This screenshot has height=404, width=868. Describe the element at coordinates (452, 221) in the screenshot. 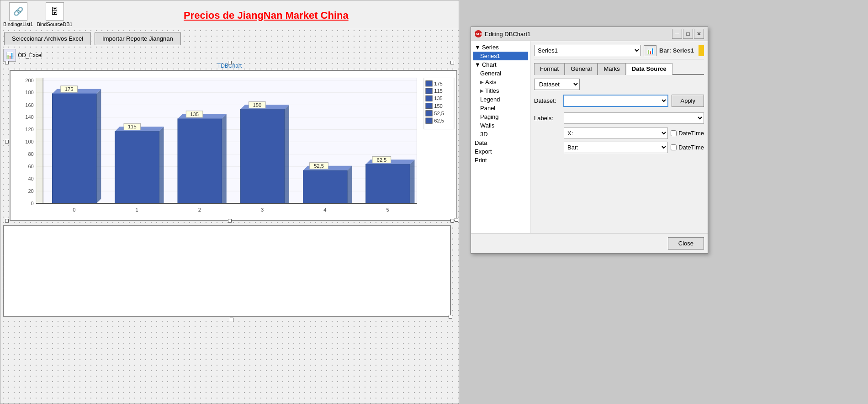

I see `resize-handle-br2` at that location.